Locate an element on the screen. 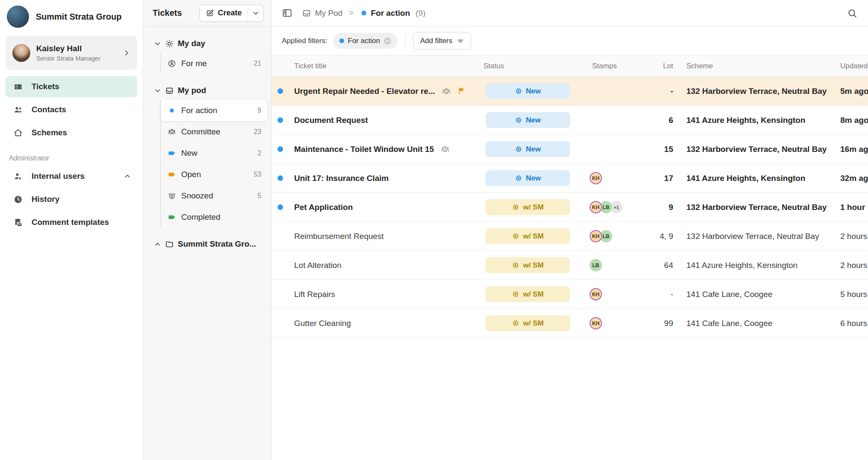  column-header-ticket-title: Ticket title is located at coordinates (388, 66).